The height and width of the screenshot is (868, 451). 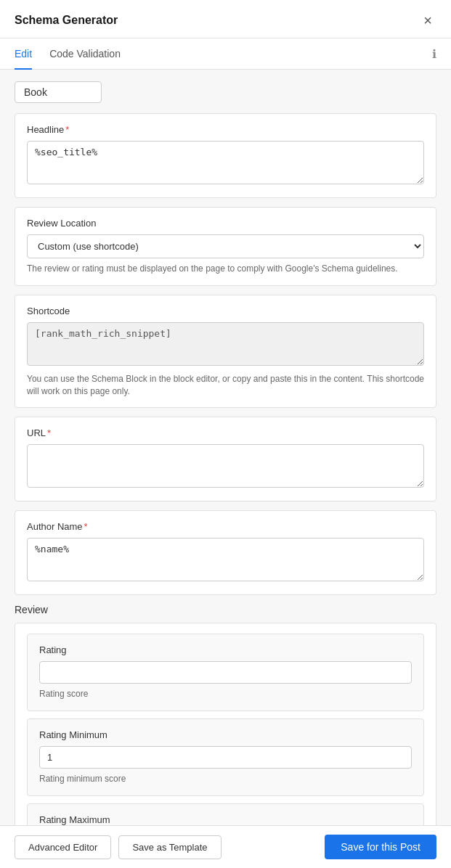 What do you see at coordinates (225, 129) in the screenshot?
I see `headline-label: Headline*` at bounding box center [225, 129].